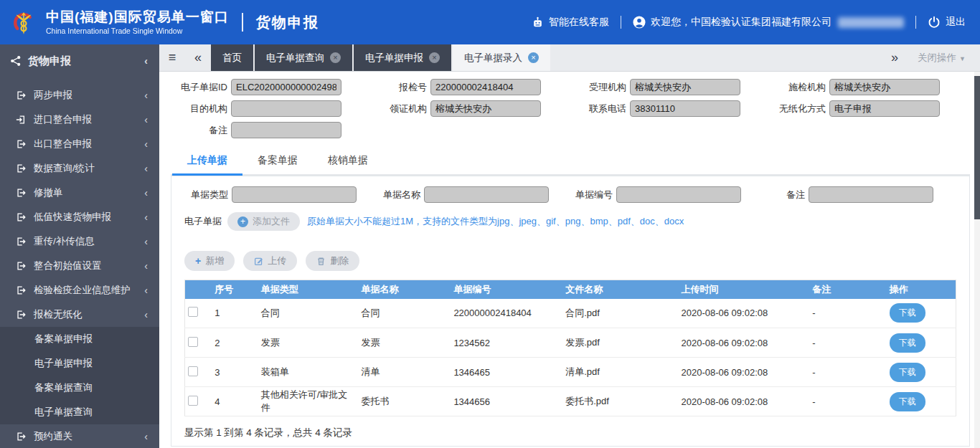 This screenshot has height=448, width=980. Describe the element at coordinates (80, 412) in the screenshot. I see `sidebar-subitem-e-doc-query: 电子单据查询` at that location.